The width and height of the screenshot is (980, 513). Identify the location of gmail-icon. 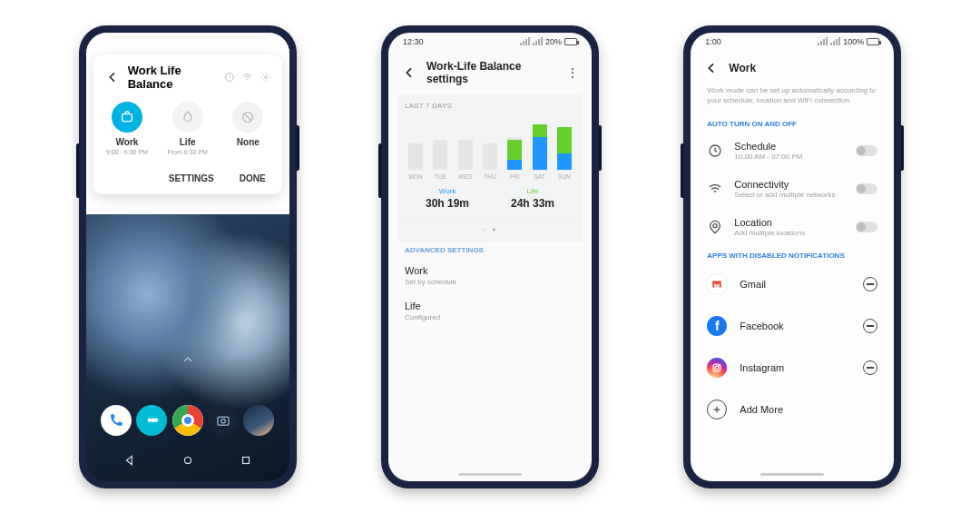
(717, 284).